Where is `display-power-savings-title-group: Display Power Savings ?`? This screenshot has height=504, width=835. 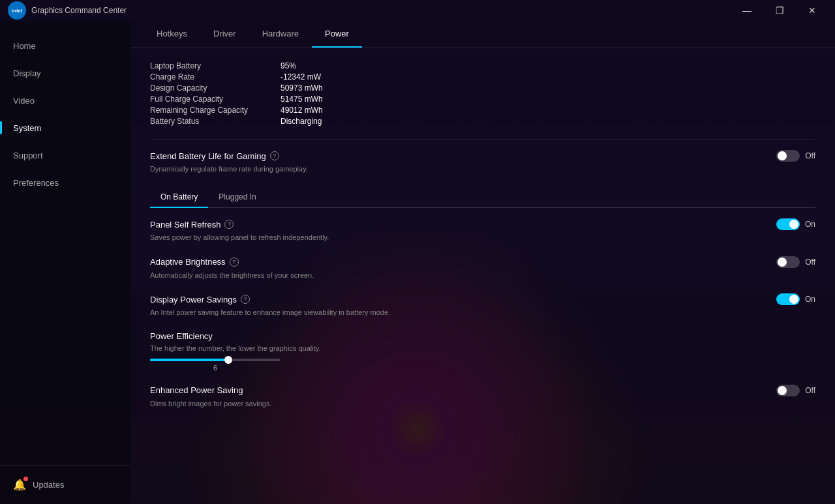
display-power-savings-title-group: Display Power Savings ? is located at coordinates (200, 300).